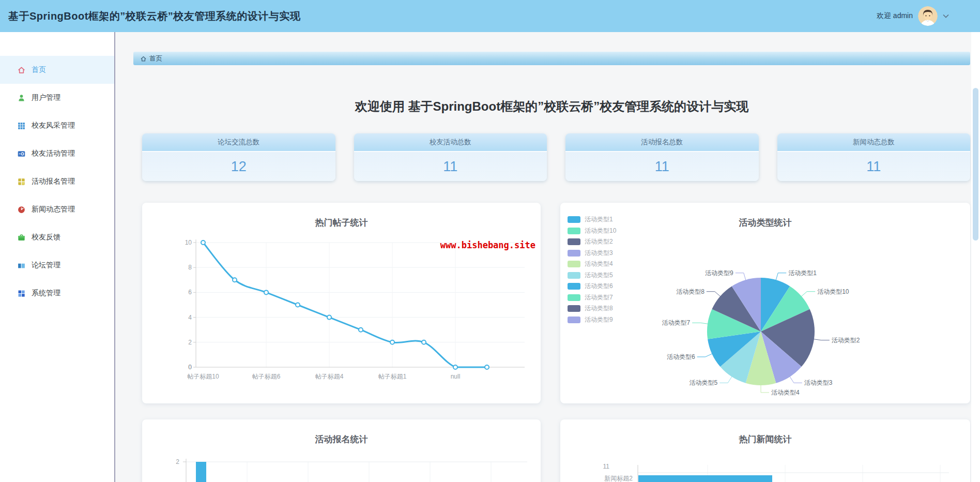 Image resolution: width=980 pixels, height=482 pixels. Describe the element at coordinates (599, 275) in the screenshot. I see `legend-label: 活动类型5` at that location.